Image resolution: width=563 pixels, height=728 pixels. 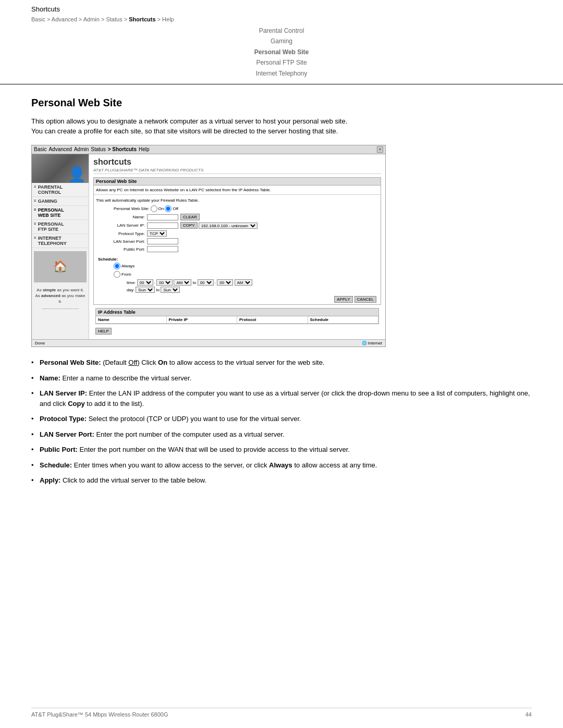 I want to click on bullet-label-lan-ip: LAN Server IP:, so click(x=64, y=393).